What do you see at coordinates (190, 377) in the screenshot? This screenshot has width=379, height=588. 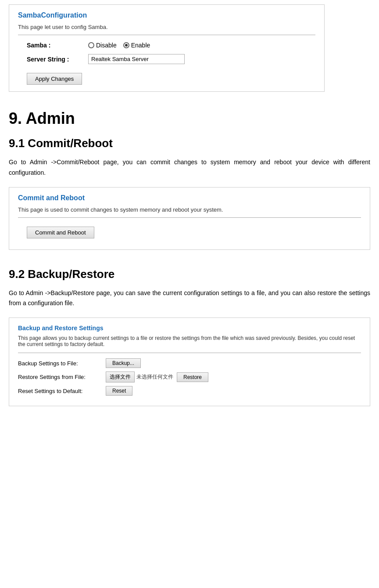 I see `restore-settings-row: Restore Settings from File: 选择文件 未选择任何文件…` at bounding box center [190, 377].